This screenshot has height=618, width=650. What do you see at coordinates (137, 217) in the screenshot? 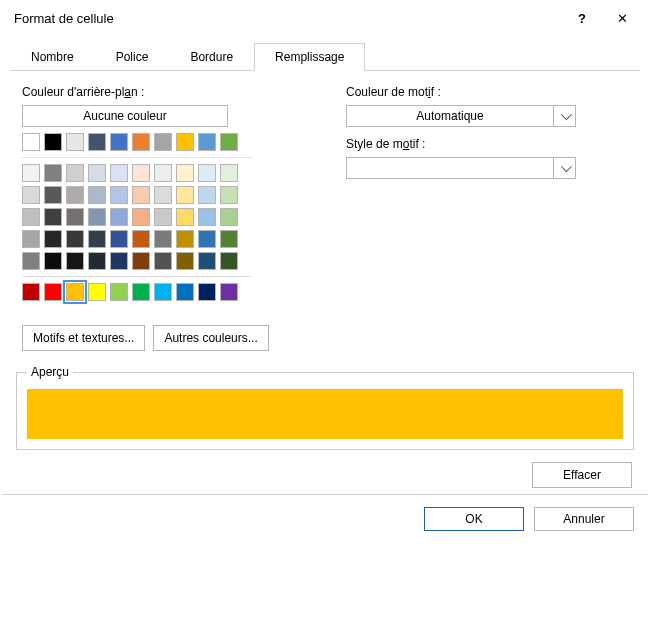
I see `theme-shades` at bounding box center [137, 217].